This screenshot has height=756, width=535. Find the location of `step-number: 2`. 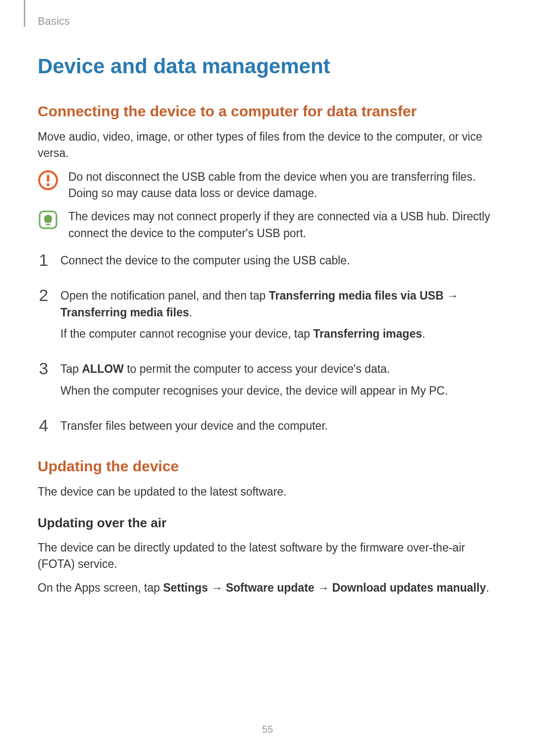

step-number: 2 is located at coordinates (44, 295).